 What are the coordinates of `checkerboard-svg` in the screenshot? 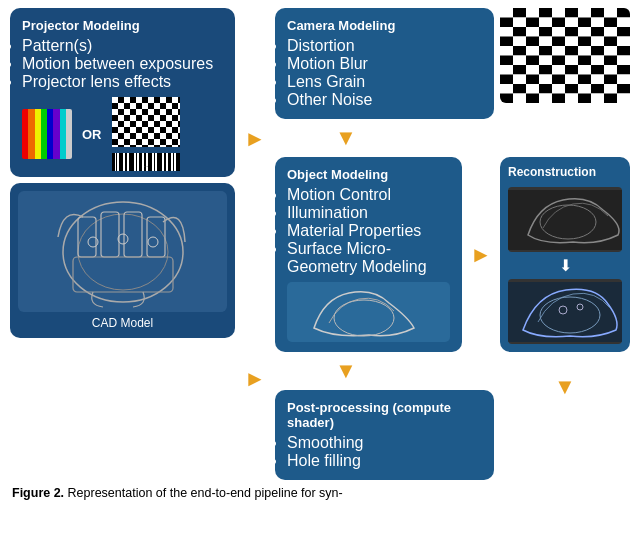 It's located at (565, 56).